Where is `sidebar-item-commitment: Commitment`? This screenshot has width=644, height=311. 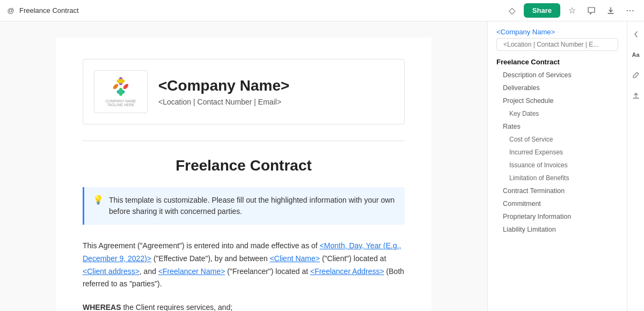 sidebar-item-commitment: Commitment is located at coordinates (557, 204).